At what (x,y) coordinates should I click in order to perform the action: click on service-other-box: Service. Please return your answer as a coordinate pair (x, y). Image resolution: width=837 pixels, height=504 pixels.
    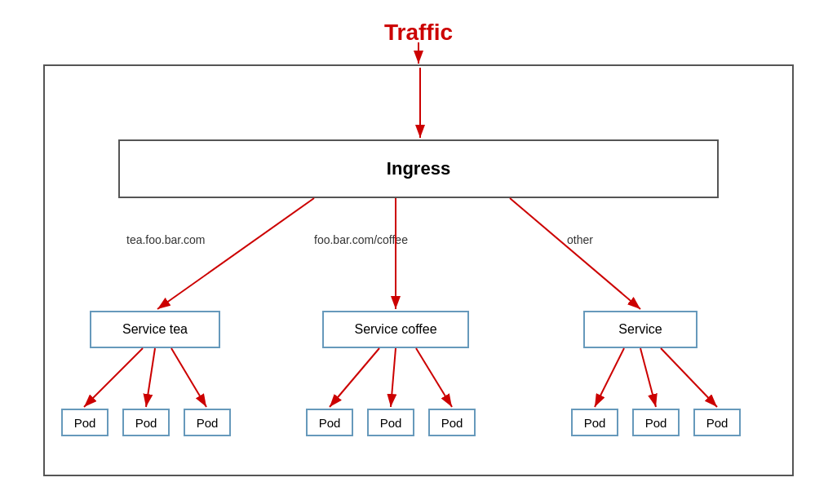
    Looking at the image, I should click on (640, 329).